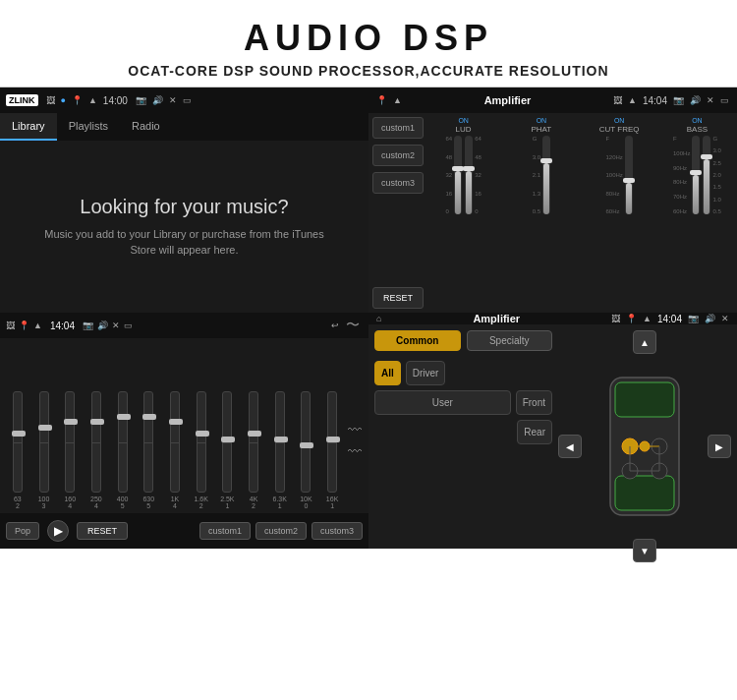  I want to click on car-svg, so click(645, 446).